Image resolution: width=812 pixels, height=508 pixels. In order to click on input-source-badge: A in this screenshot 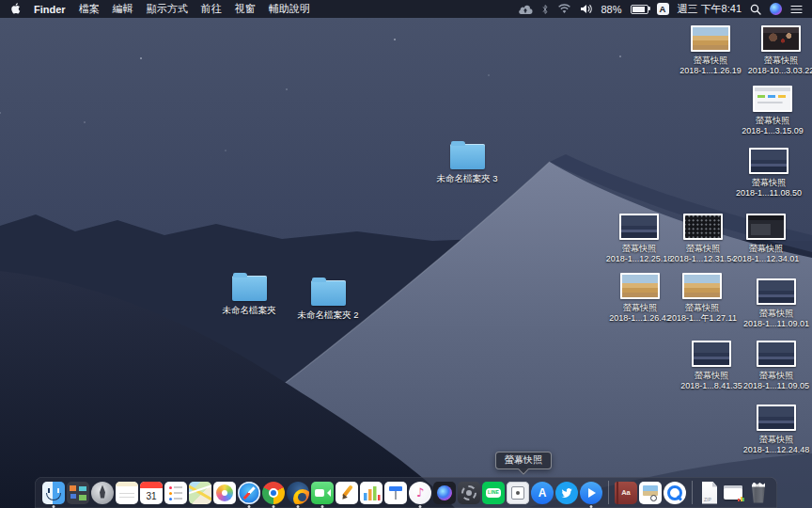, I will do `click(664, 9)`.